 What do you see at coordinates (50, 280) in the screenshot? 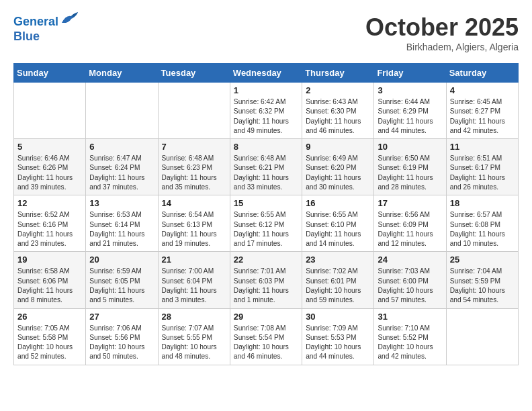
I see `calendar-cell: 19Sunrise: 6:58 AMSunset: 6:06 PMDayligh…` at bounding box center [50, 280].